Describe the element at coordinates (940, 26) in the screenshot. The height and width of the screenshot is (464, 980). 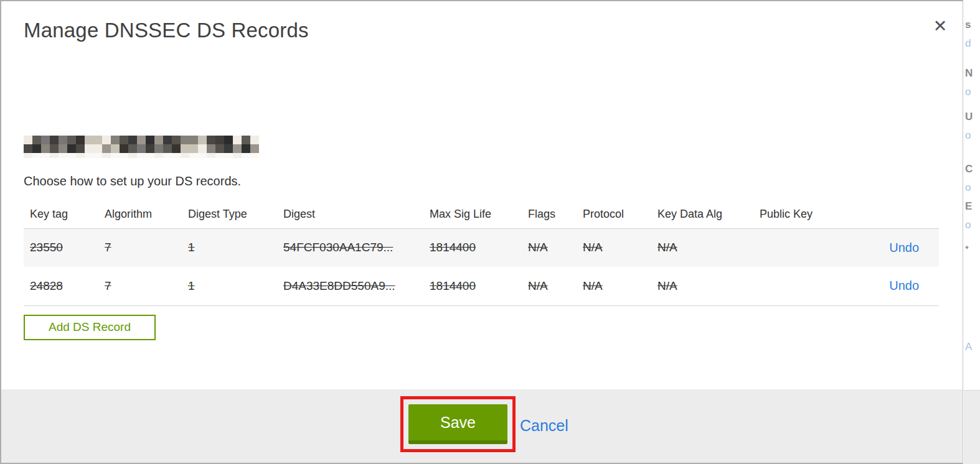
I see `close-icon: ✕` at that location.